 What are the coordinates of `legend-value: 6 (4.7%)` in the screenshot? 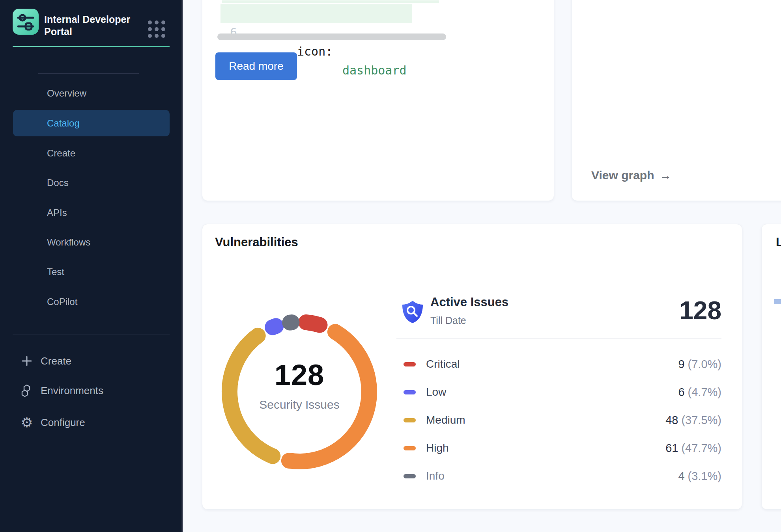 It's located at (700, 392).